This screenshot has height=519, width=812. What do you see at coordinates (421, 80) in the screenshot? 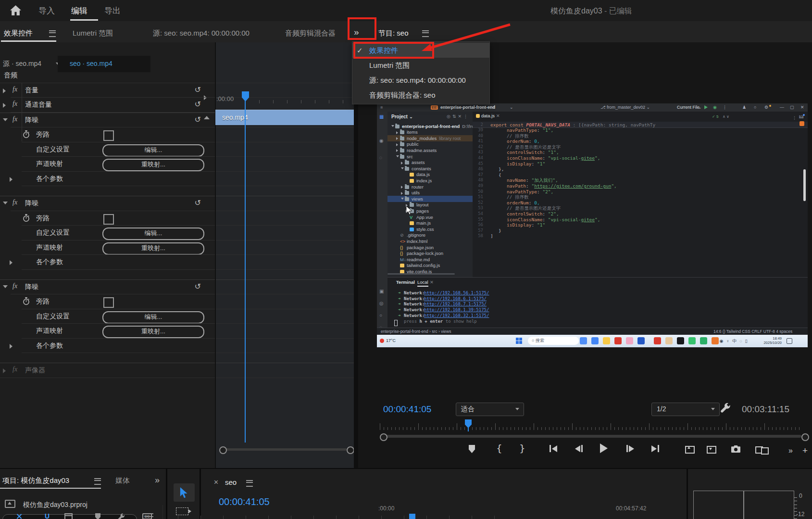
I see `dropdown-item-2: 源: seo: seo.mp4: 00:00:00:00` at bounding box center [421, 80].